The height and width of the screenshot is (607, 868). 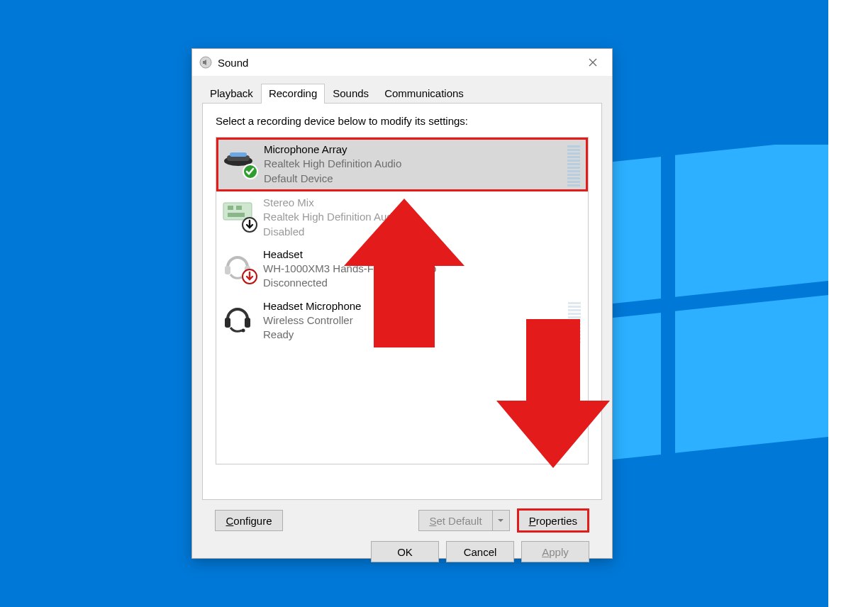 What do you see at coordinates (553, 520) in the screenshot?
I see `properties-button: Properties` at bounding box center [553, 520].